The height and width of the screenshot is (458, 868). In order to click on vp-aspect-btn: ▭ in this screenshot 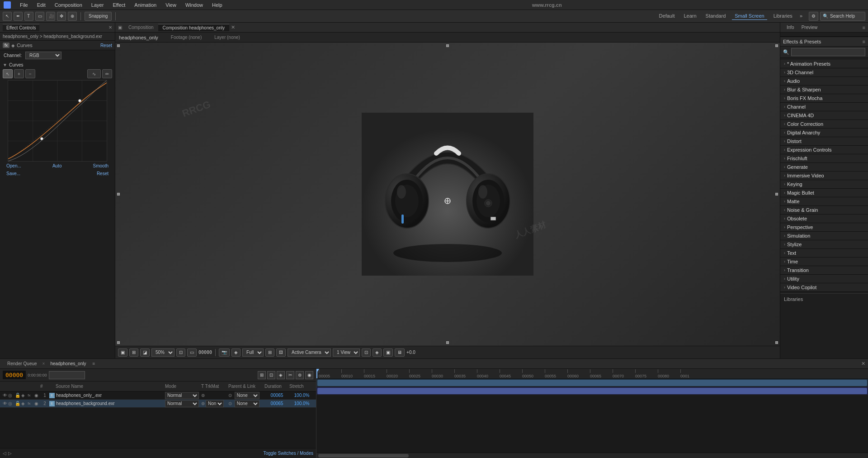, I will do `click(192, 353)`.